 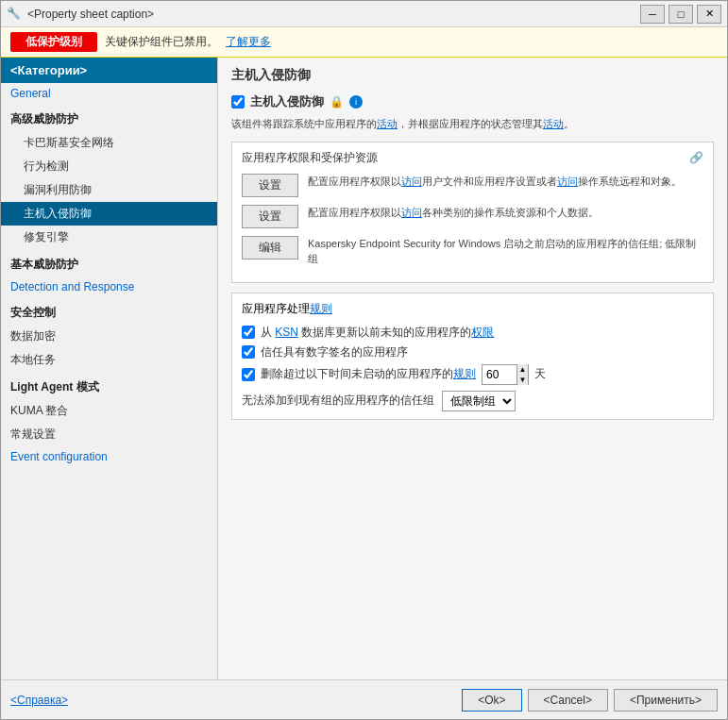 I want to click on check-delete-label: 删除超过以下时间未启动的应用程序的规则 ▲ ▼ 天, so click(x=403, y=375).